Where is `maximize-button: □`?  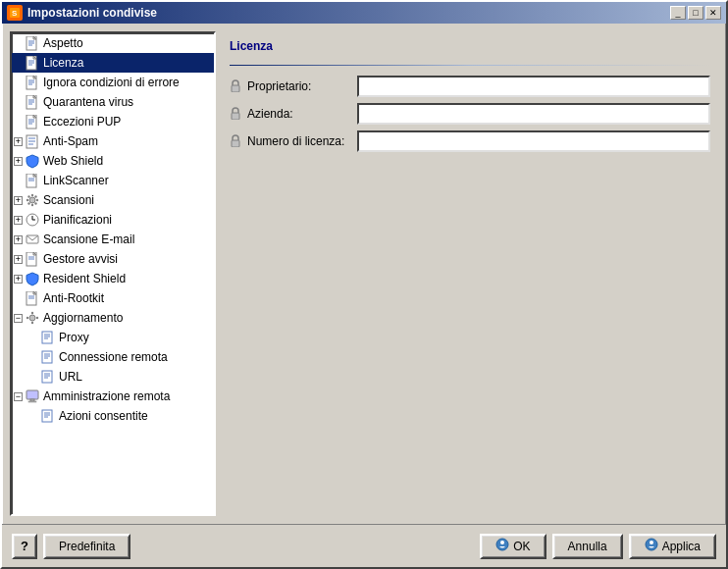 maximize-button: □ is located at coordinates (696, 13).